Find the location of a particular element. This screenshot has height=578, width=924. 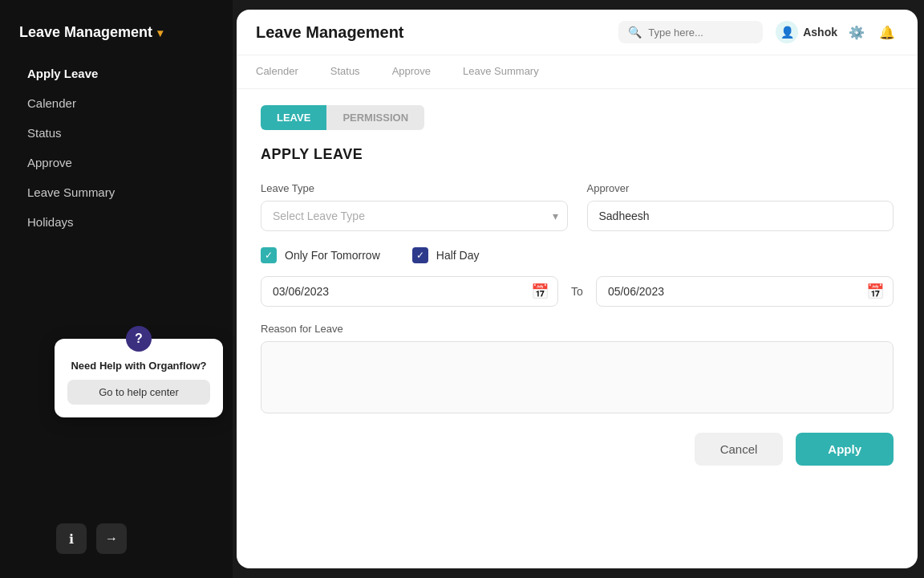

sidebar-item-apply-leave: Apply Leave is located at coordinates (116, 74).